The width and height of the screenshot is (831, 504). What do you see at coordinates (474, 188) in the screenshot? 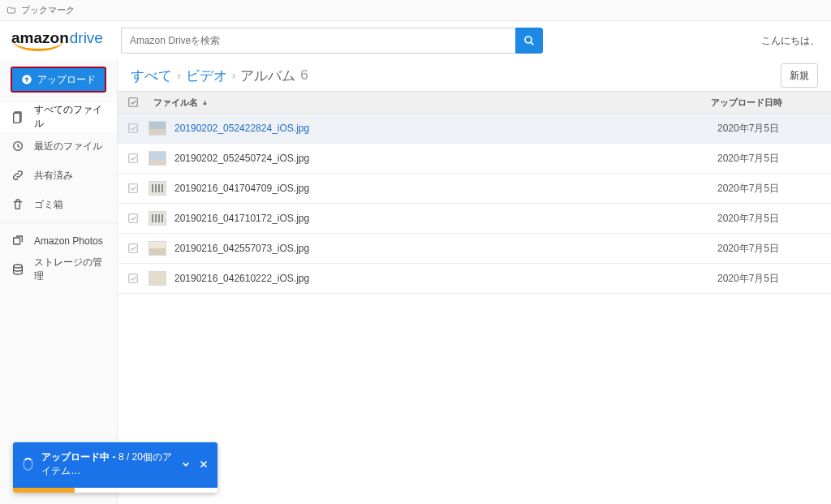
I see `table-row: 20190216_041704709_iOS.jpg2020年7月5日` at bounding box center [474, 188].